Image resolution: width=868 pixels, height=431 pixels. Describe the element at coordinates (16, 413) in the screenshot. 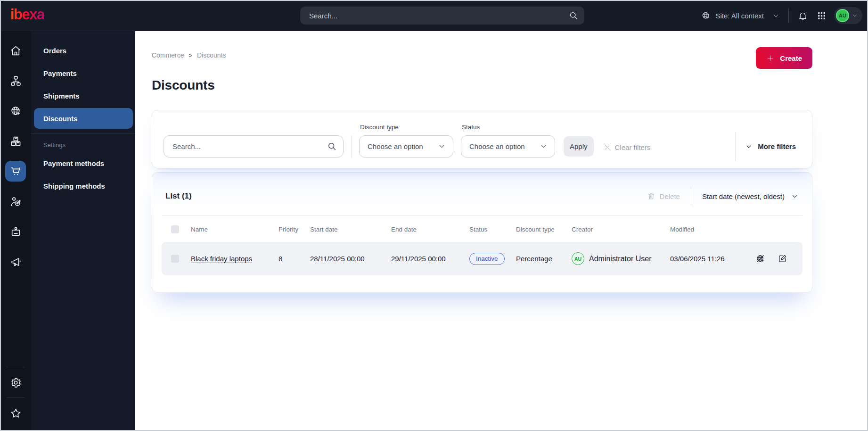

I see `star-icon` at that location.